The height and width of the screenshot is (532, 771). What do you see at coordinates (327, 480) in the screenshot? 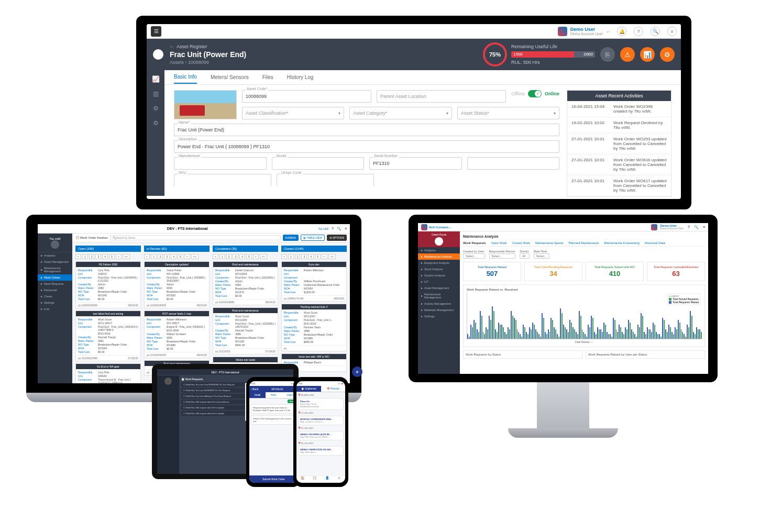
I see `nav-user-icon: 👤` at bounding box center [327, 480].